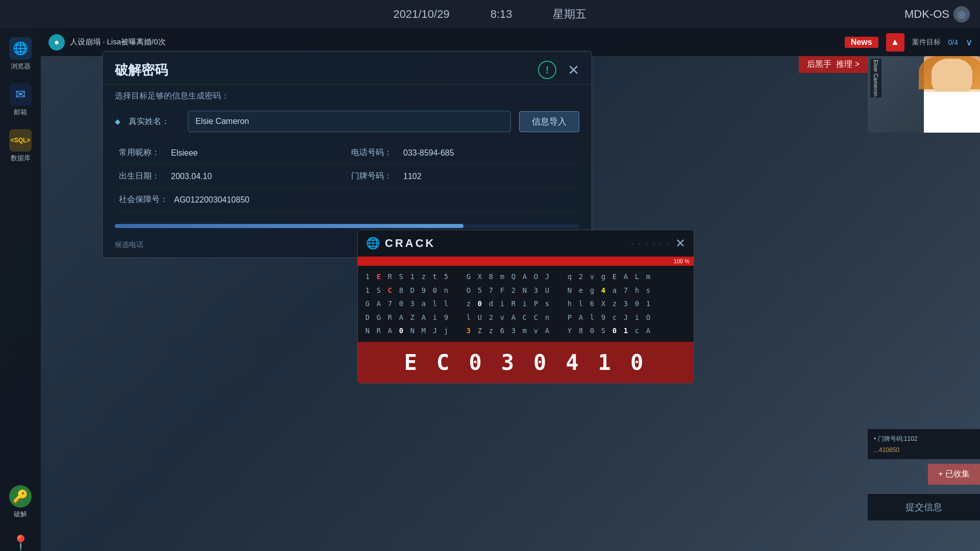 This screenshot has width=980, height=551. Describe the element at coordinates (142, 177) in the screenshot. I see `birthday-label: 出生日期：` at that location.